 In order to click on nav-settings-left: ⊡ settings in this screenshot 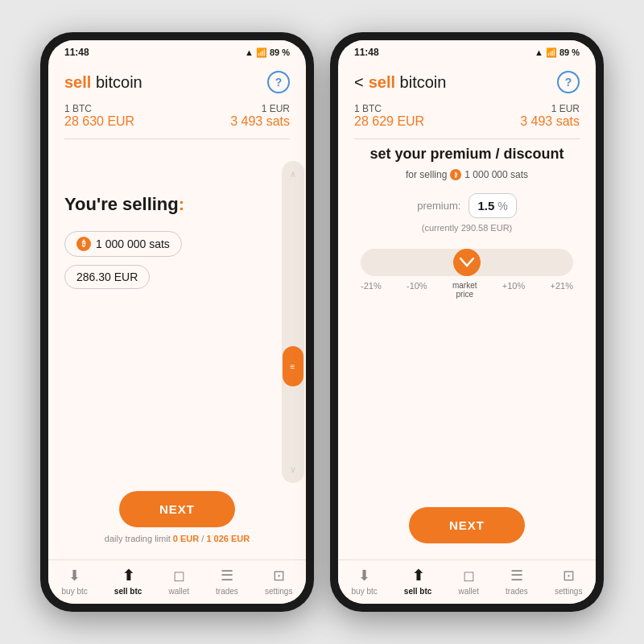, I will do `click(279, 581)`.